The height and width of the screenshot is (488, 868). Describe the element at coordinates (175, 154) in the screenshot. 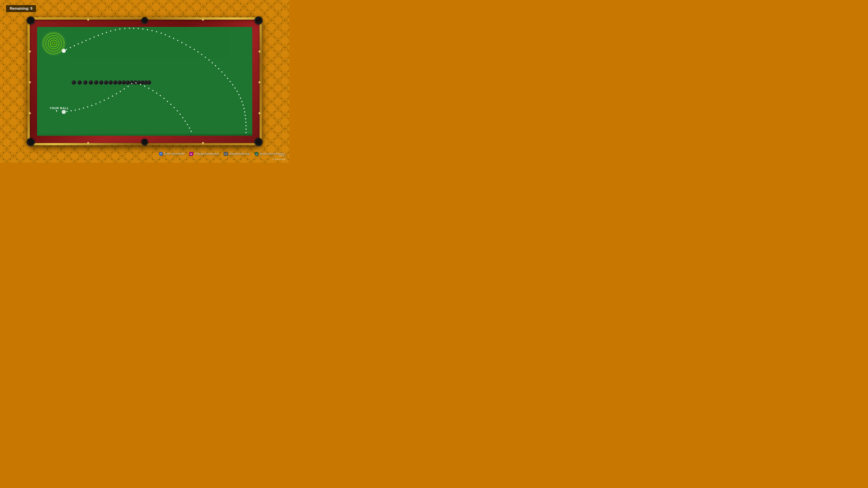

I see `enter-shot-label: Enter Shot Mode` at that location.